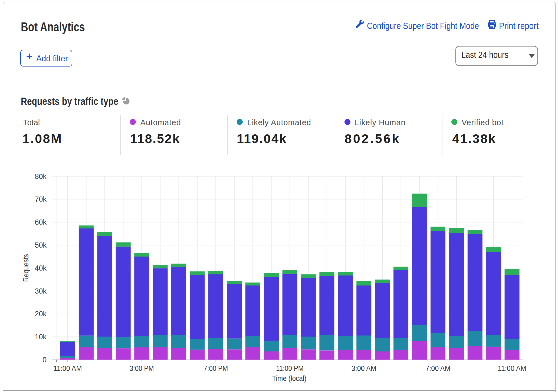 The image size is (558, 392). Describe the element at coordinates (142, 368) in the screenshot. I see `svg-text: 3:00 PM` at that location.